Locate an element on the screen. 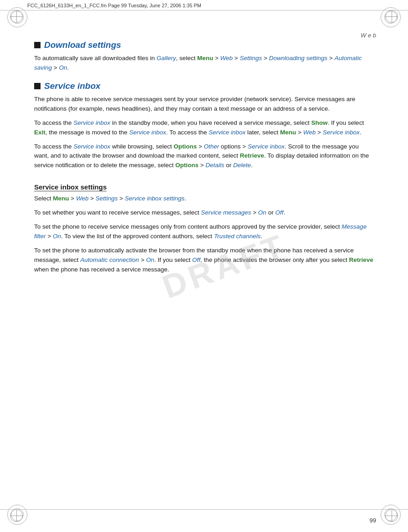  si-retrieve1: Retrieve is located at coordinates (252, 156).